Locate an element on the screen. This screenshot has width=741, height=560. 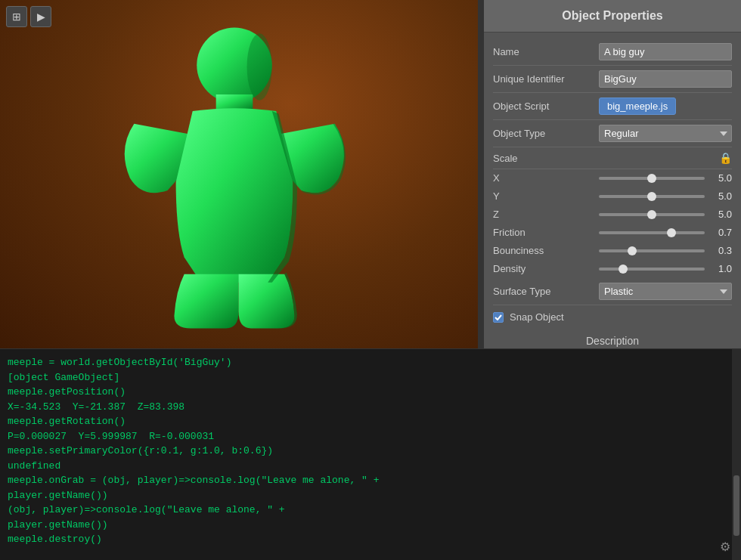
friction-slider-container: 0.7 is located at coordinates (665, 233).